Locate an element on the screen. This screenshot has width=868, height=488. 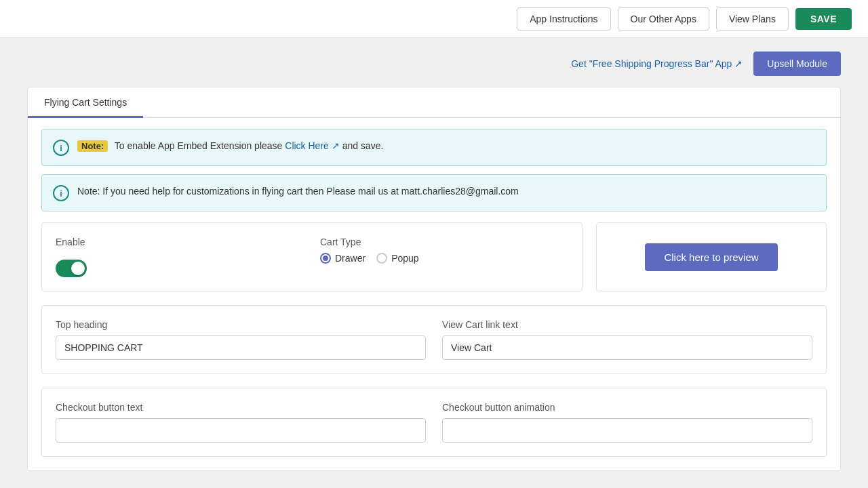
note-customization-text: Note: If you need help for customization… is located at coordinates (298, 191).